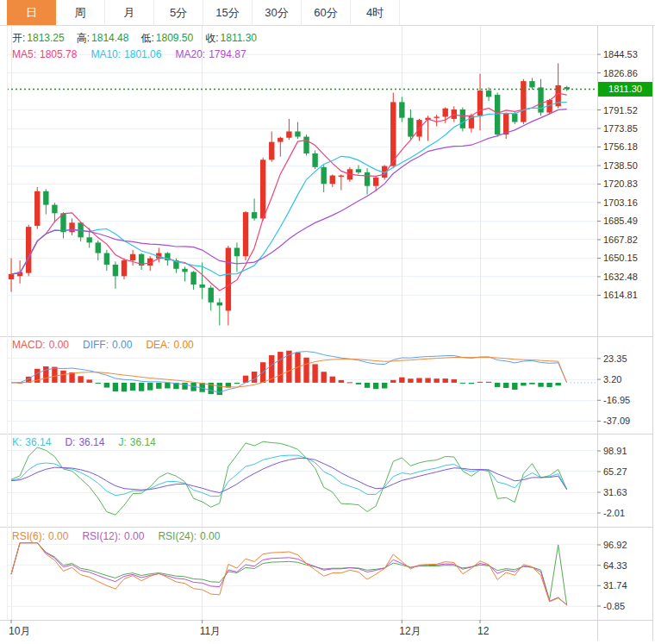  I want to click on macd-readout: MACD:0.00DIFF:0.00DEA:0.00, so click(110, 345).